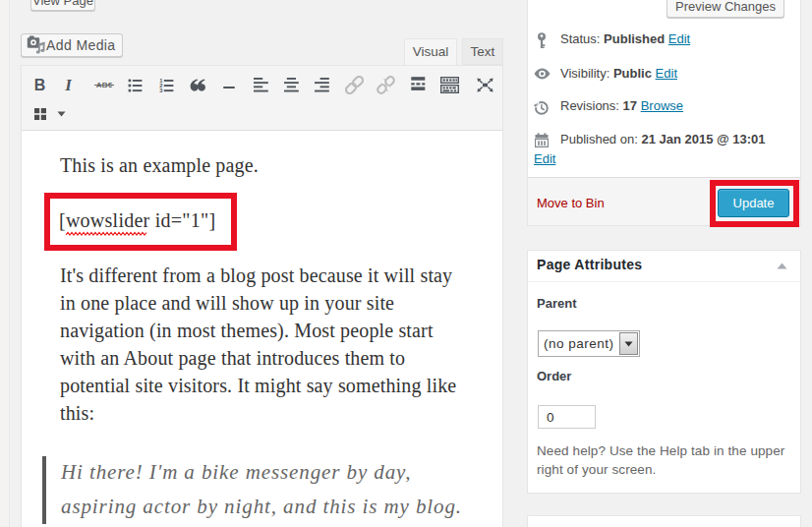  I want to click on svg-text: 3, so click(161, 90).